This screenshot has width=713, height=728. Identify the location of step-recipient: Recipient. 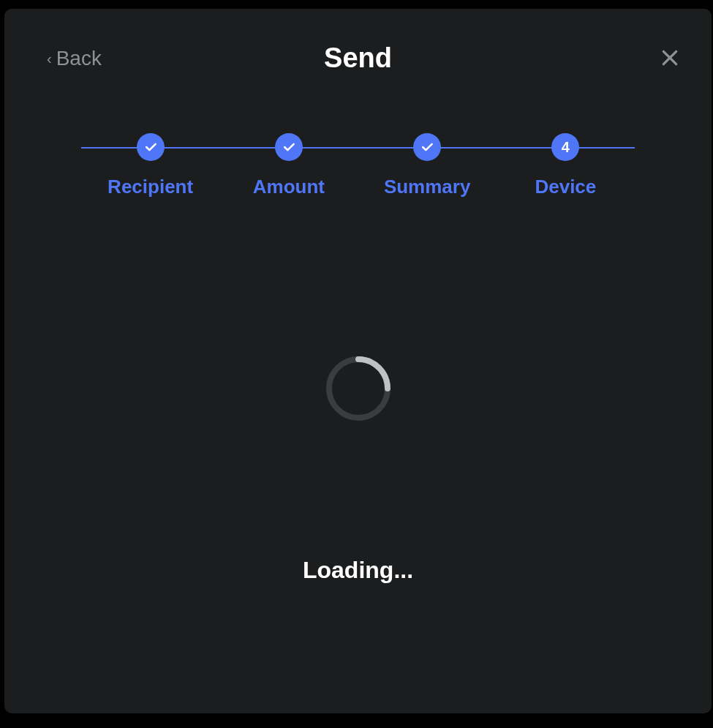
(151, 165).